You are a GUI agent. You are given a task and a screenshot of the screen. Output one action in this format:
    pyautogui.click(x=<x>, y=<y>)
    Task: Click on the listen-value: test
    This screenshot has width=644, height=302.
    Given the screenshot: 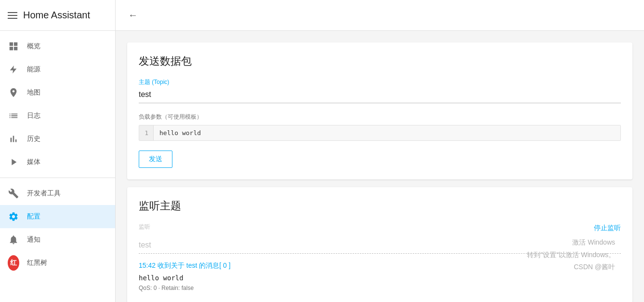 What is the action you would take?
    pyautogui.click(x=380, y=247)
    